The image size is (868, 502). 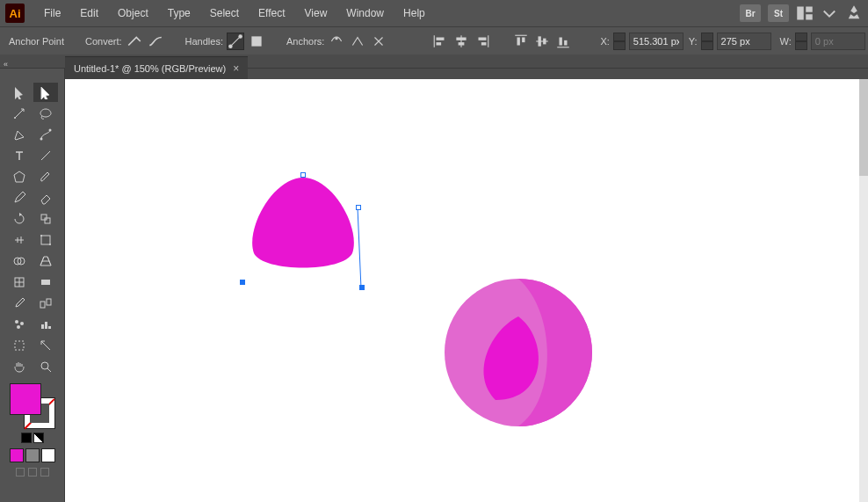 What do you see at coordinates (156, 41) in the screenshot?
I see `convert-smooth-icon` at bounding box center [156, 41].